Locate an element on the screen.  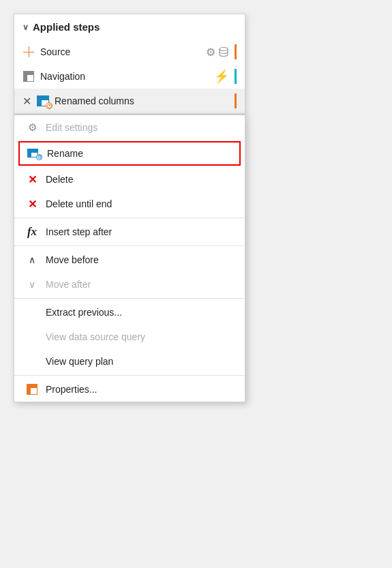
menu-label-insert-step-after: Insert step after is located at coordinates (79, 232).